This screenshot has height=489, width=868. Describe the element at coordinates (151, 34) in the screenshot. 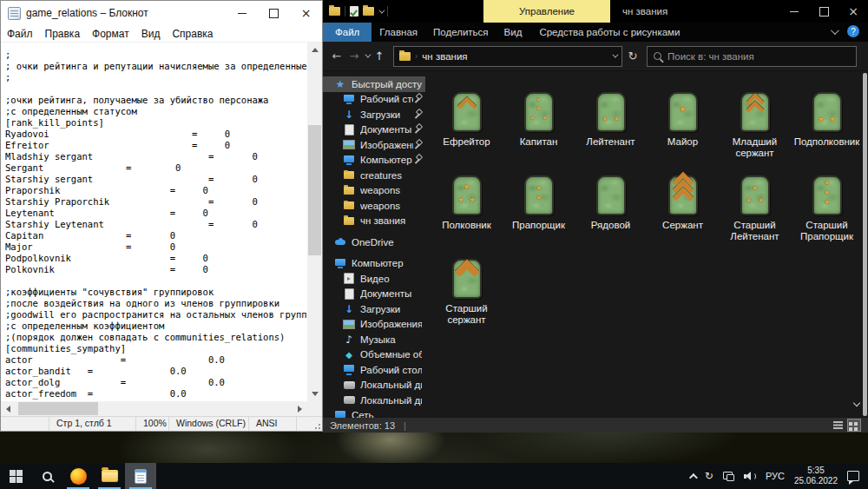

I see `notepad-menu-item: Вид` at that location.